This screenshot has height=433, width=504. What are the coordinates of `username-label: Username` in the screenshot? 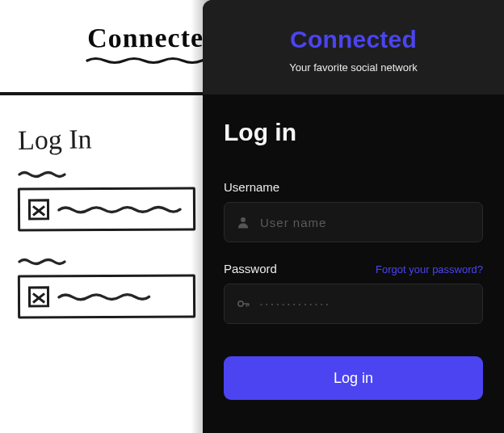 It's located at (252, 187).